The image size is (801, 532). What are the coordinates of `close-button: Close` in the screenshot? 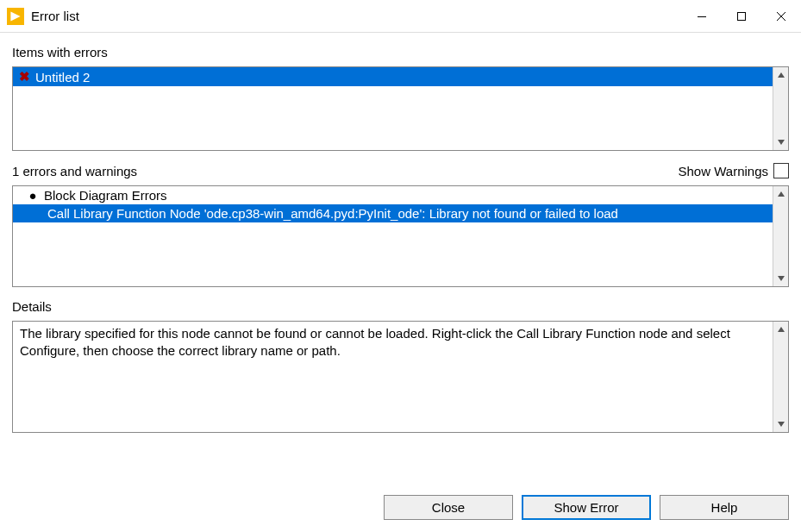 It's located at (448, 507).